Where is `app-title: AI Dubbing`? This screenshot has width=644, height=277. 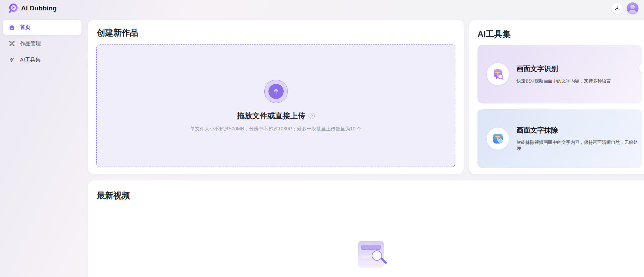
app-title: AI Dubbing is located at coordinates (39, 8).